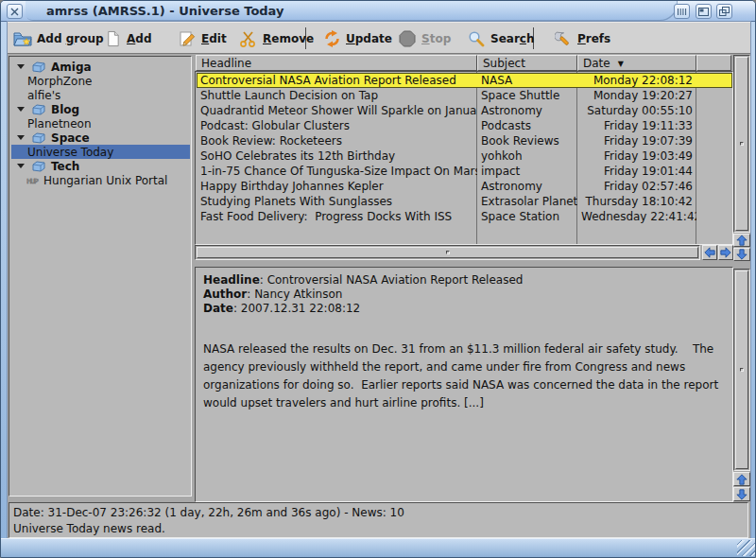 The image size is (756, 558). Describe the element at coordinates (100, 180) in the screenshot. I see `tree-item-hungarian-unix-portal: HUPHungarian Unix Portal` at that location.